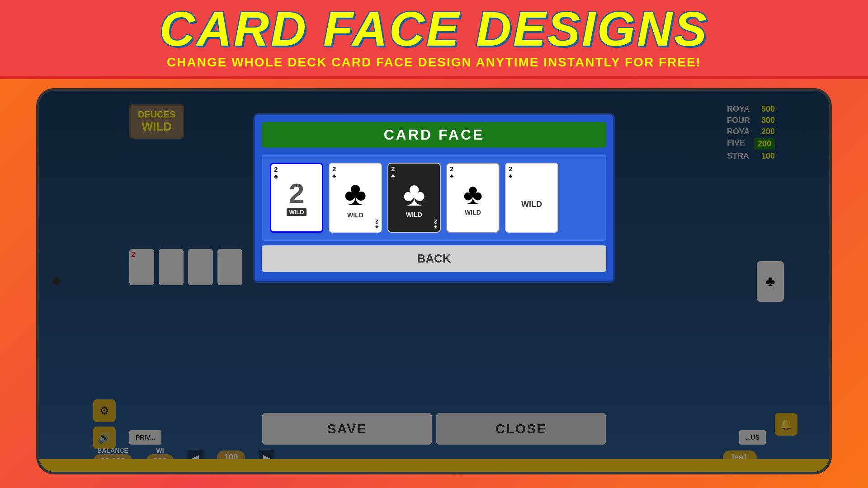  I want to click on card5-wild-label: WILD, so click(532, 204).